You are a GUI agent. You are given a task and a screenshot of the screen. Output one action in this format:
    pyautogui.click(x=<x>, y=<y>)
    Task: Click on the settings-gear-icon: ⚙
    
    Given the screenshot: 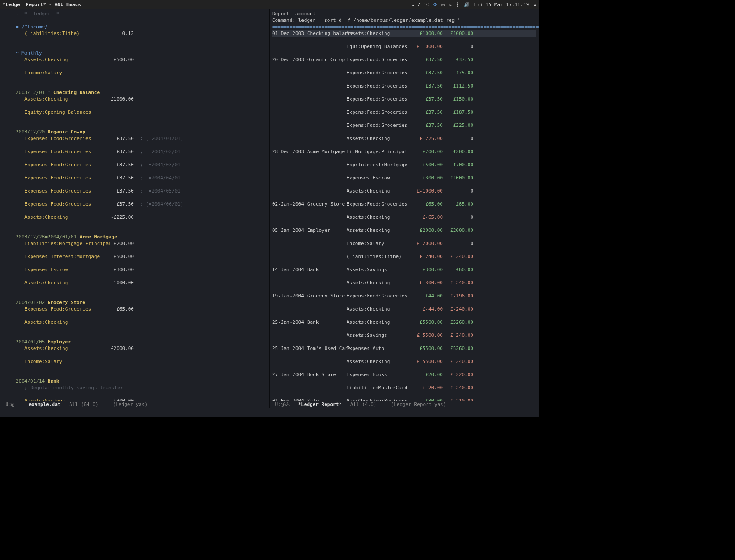 What is the action you would take?
    pyautogui.click(x=535, y=4)
    